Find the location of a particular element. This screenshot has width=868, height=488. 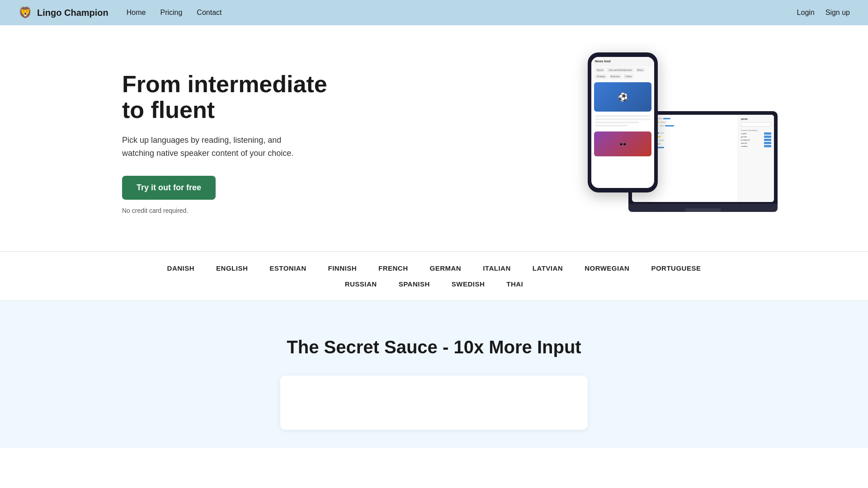

phone-mockup: News feed Sports Arts and Entertainment … is located at coordinates (623, 122).